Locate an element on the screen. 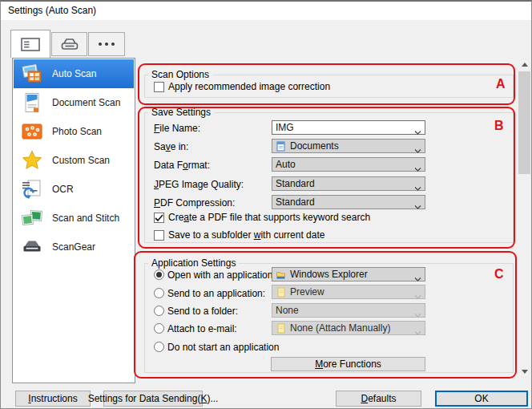  data-format-value: Auto is located at coordinates (285, 164).